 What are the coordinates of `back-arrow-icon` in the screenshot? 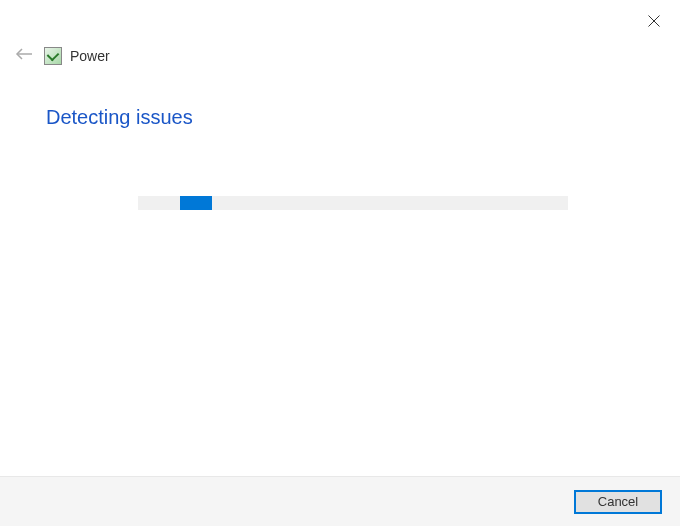 It's located at (24, 56).